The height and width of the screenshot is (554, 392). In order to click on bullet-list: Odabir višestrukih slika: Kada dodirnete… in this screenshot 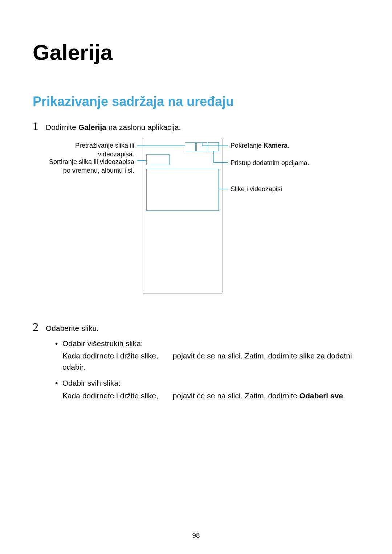, I will do `click(207, 370)`.